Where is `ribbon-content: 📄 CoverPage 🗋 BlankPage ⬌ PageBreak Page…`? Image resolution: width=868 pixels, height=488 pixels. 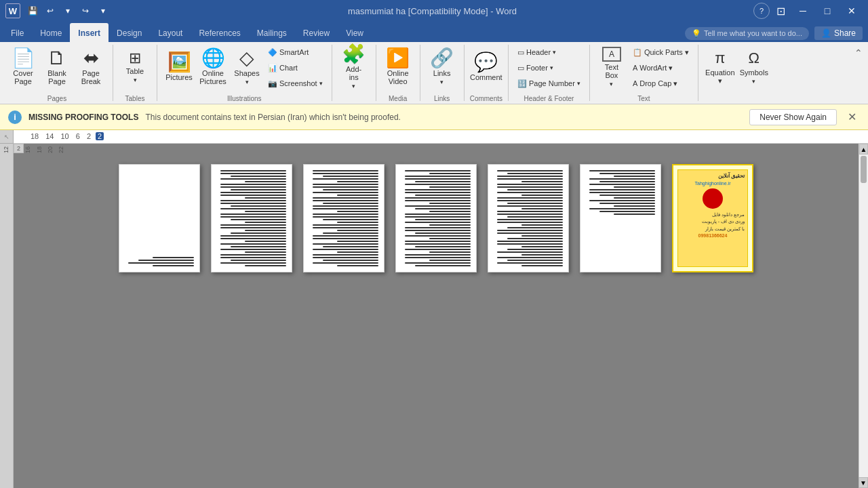 ribbon-content: 📄 CoverPage 🗋 BlankPage ⬌ PageBreak Page… is located at coordinates (434, 73).